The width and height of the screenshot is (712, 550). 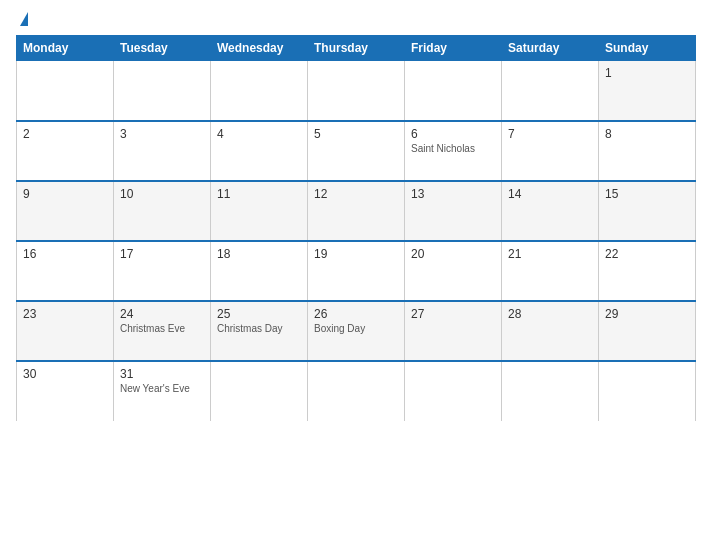 I want to click on col-friday: Friday, so click(x=454, y=48).